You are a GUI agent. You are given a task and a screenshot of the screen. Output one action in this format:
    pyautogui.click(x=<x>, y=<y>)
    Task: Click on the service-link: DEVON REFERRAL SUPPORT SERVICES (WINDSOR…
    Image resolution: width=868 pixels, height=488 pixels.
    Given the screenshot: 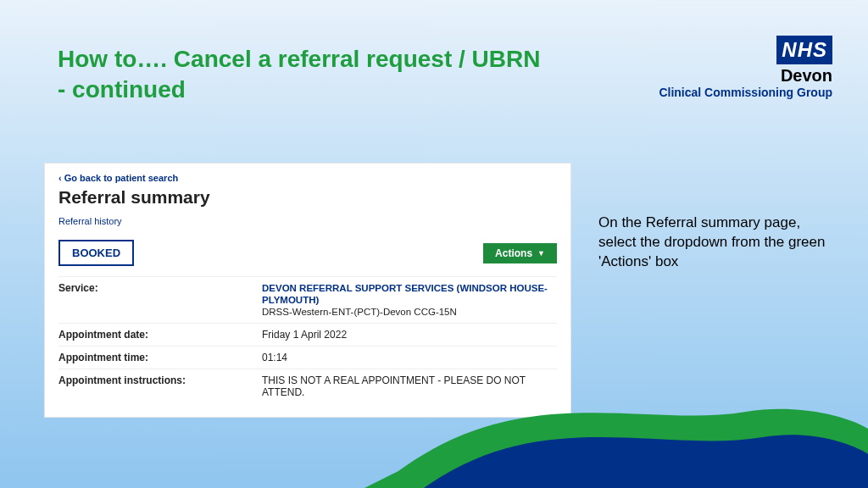 What is the action you would take?
    pyautogui.click(x=405, y=294)
    